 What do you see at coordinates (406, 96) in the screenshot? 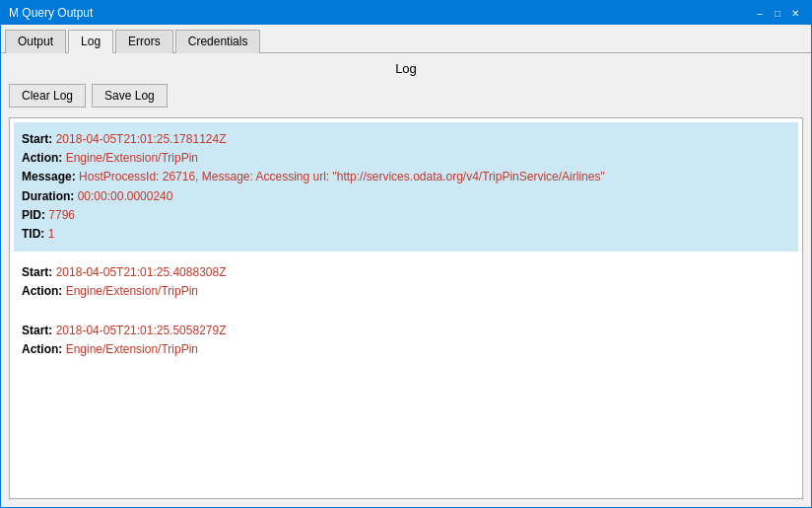
I see `toolbar: Clear Log Save Log` at bounding box center [406, 96].